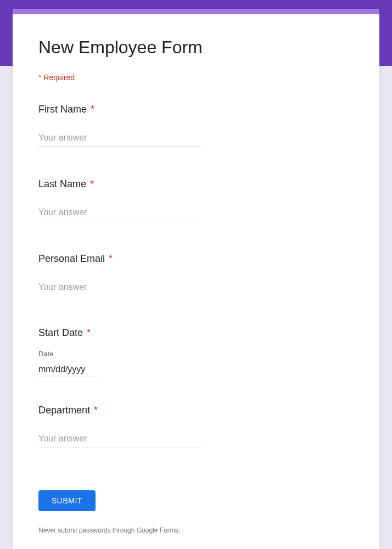 This screenshot has height=549, width=392. I want to click on submit-button: SUBMIT, so click(67, 501).